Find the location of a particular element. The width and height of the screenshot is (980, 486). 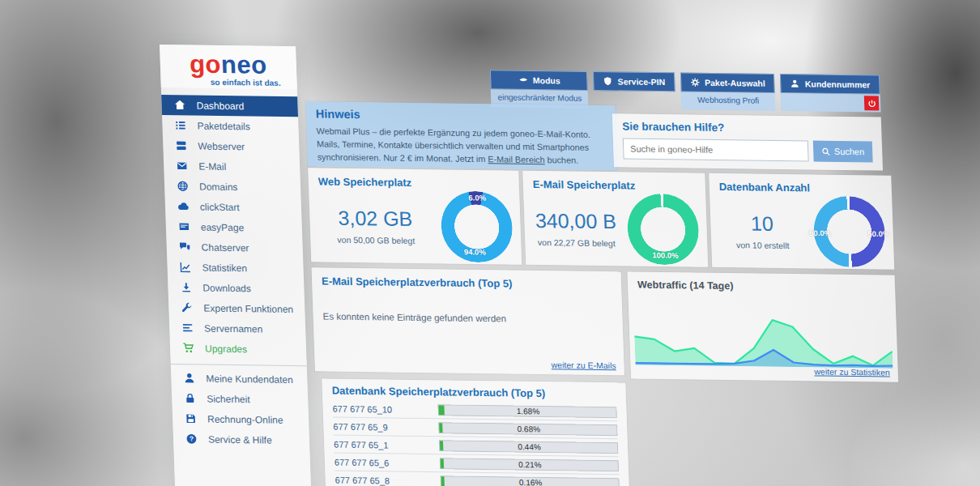

sidebar-nav: DashboardPaketdetailsWebserverE-MailDoma… is located at coordinates (235, 272).